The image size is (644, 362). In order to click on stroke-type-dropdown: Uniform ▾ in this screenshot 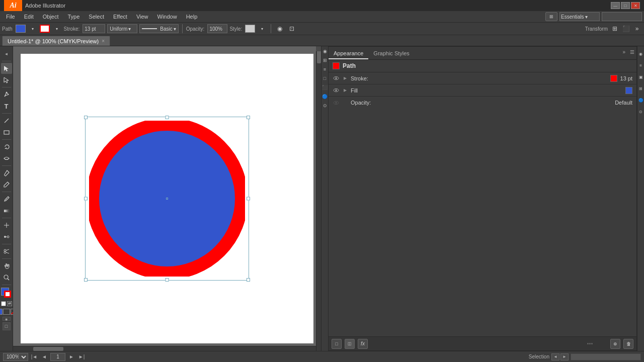, I will do `click(122, 29)`.